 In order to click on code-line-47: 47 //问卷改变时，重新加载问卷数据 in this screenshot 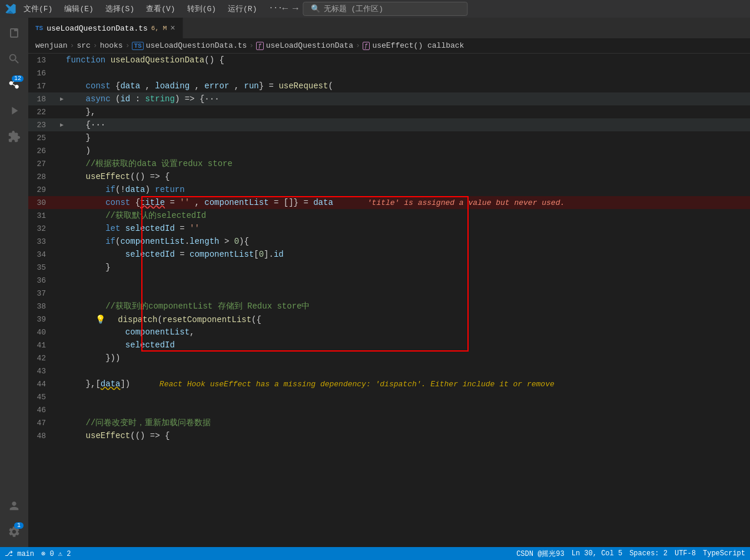, I will do `click(389, 423)`.